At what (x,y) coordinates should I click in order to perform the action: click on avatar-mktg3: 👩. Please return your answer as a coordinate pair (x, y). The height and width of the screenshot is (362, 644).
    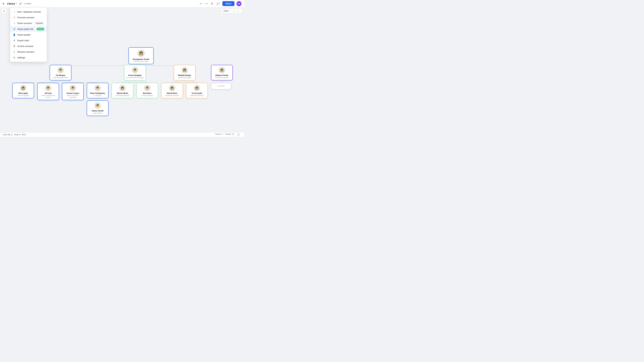
    Looking at the image, I should click on (197, 88).